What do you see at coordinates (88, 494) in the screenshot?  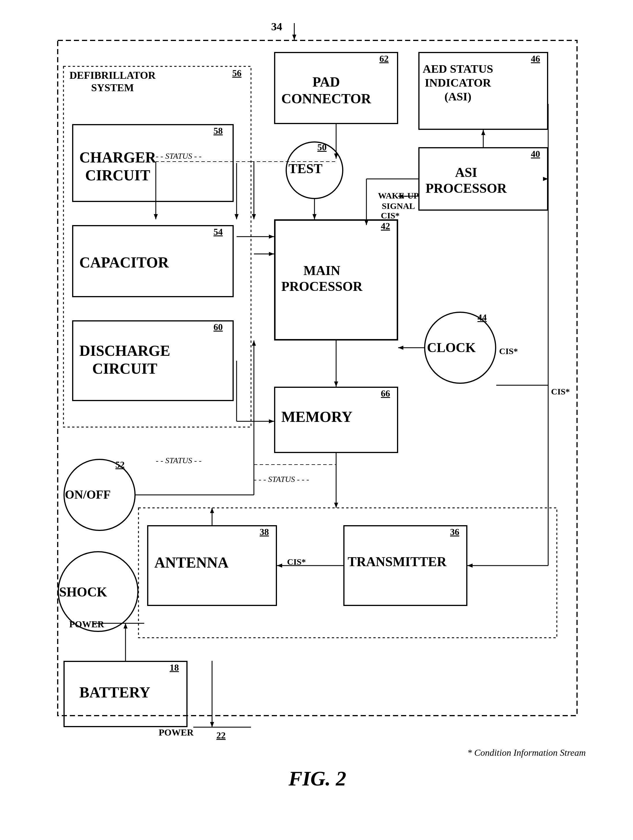 I see `onoff-label: ON/OFF` at bounding box center [88, 494].